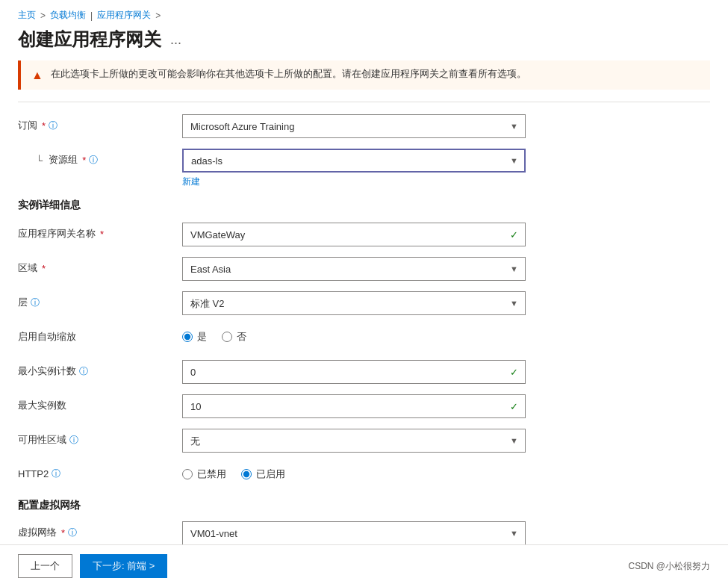 The height and width of the screenshot is (587, 728). Describe the element at coordinates (53, 125) in the screenshot. I see `subscription-info-icon: ⓘ` at that location.